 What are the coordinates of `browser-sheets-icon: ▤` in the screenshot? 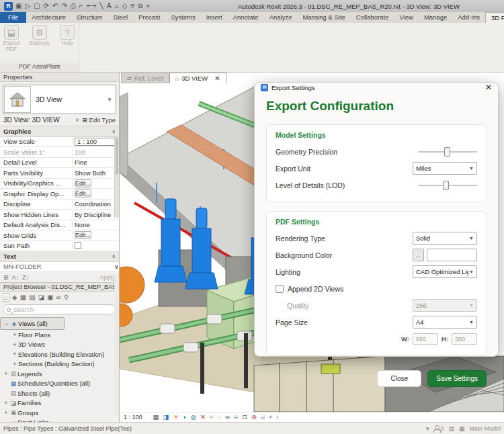 It's located at (32, 297).